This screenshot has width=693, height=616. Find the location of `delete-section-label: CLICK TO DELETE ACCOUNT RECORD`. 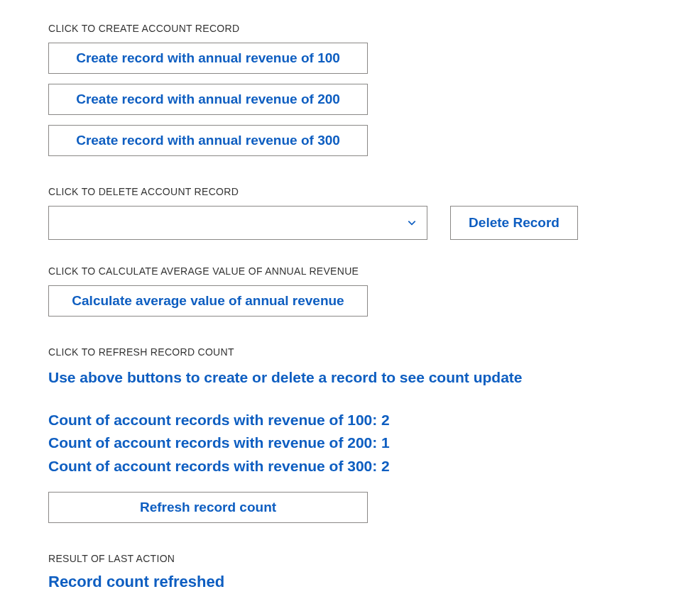

delete-section-label: CLICK TO DELETE ACCOUNT RECORD is located at coordinates (371, 192).